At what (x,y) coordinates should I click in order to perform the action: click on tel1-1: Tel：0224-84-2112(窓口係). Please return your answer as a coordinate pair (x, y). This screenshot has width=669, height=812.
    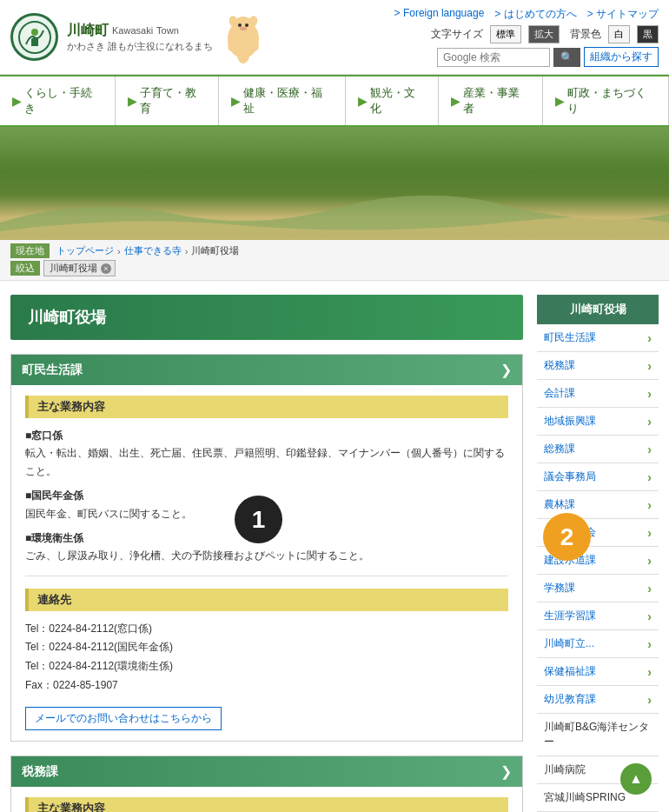
    Looking at the image, I should click on (267, 629).